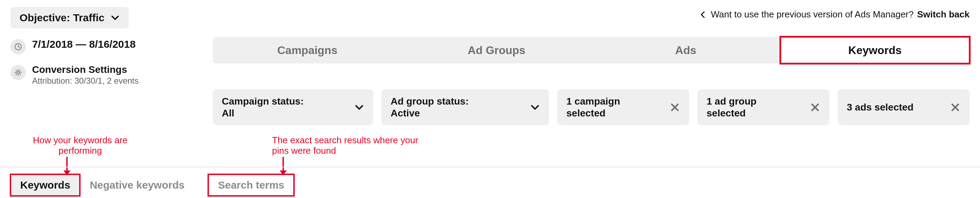  What do you see at coordinates (875, 50) in the screenshot?
I see `tab-keywords: Keywords` at bounding box center [875, 50].